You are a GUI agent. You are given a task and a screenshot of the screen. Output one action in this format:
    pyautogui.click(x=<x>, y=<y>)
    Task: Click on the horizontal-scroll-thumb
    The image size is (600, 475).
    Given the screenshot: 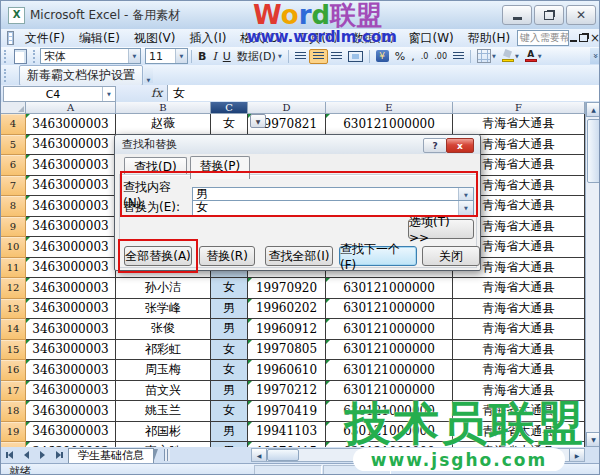 What is the action you would take?
    pyautogui.click(x=283, y=455)
    